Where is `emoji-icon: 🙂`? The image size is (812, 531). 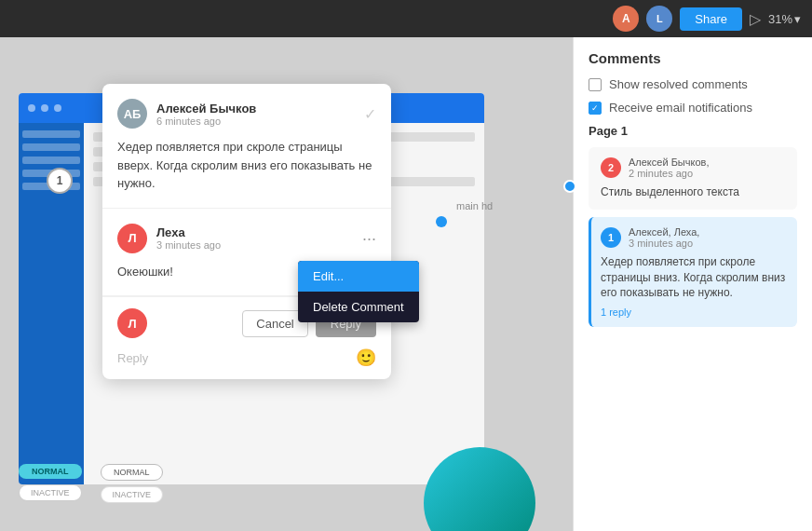 emoji-icon: 🙂 is located at coordinates (366, 358).